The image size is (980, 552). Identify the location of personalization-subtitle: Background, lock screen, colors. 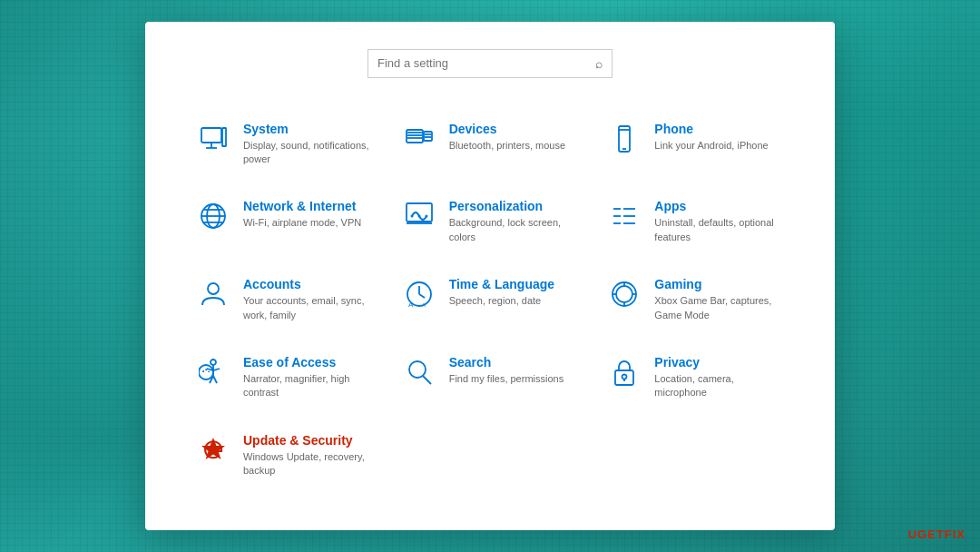
(514, 231).